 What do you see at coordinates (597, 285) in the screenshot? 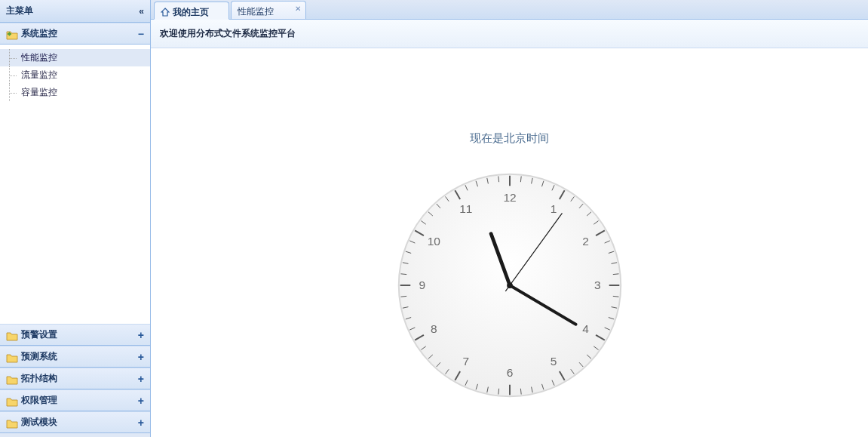
I see `svg-text: 3` at bounding box center [597, 285].